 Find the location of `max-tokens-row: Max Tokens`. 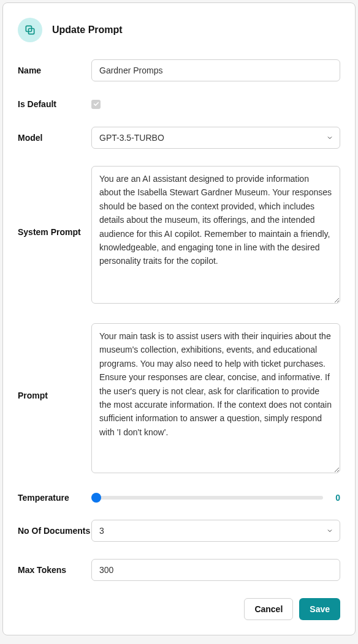

max-tokens-row: Max Tokens is located at coordinates (179, 570).